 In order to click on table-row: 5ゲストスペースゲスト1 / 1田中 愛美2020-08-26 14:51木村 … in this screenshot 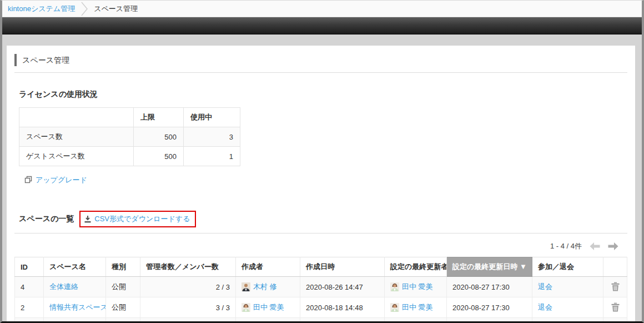, I will do `click(321, 320)`.